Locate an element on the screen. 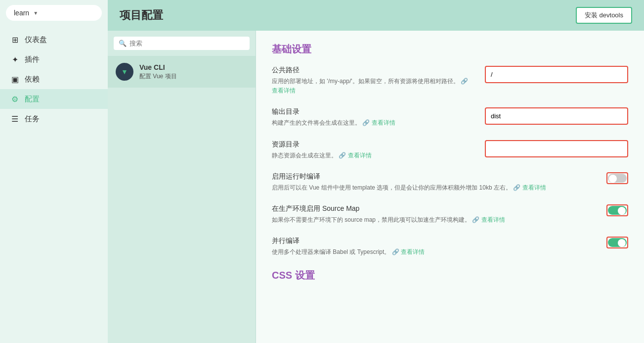 Image resolution: width=644 pixels, height=343 pixels. setting-desc: 如果你不需要生产环境下的 source map，禁用此项可以加速生产环境构建。 … is located at coordinates (434, 220).